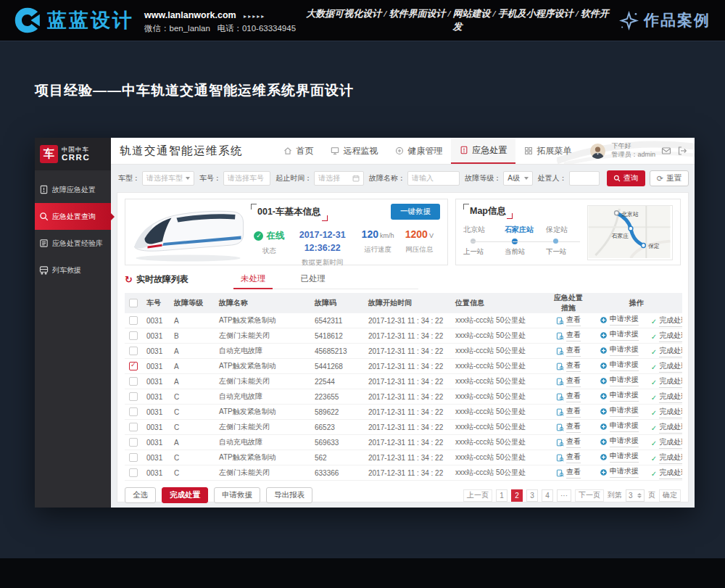  What do you see at coordinates (564, 496) in the screenshot?
I see `page-number: ···` at bounding box center [564, 496].